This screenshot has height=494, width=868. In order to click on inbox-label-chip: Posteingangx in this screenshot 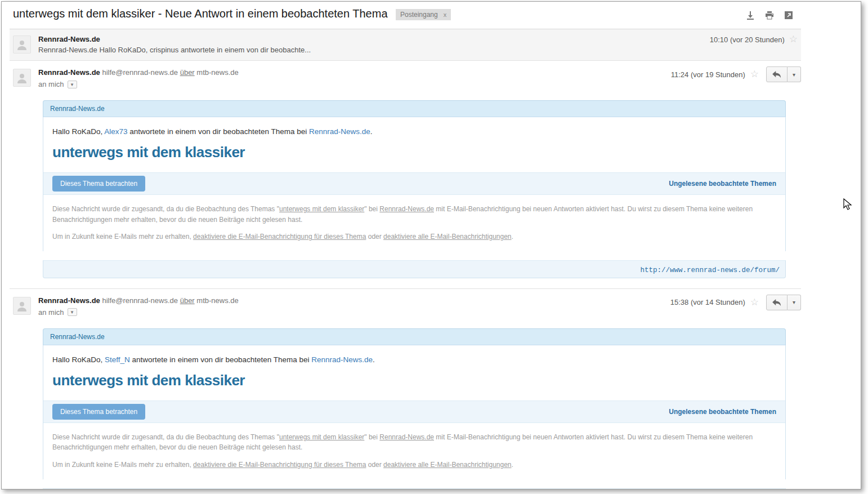, I will do `click(423, 15)`.